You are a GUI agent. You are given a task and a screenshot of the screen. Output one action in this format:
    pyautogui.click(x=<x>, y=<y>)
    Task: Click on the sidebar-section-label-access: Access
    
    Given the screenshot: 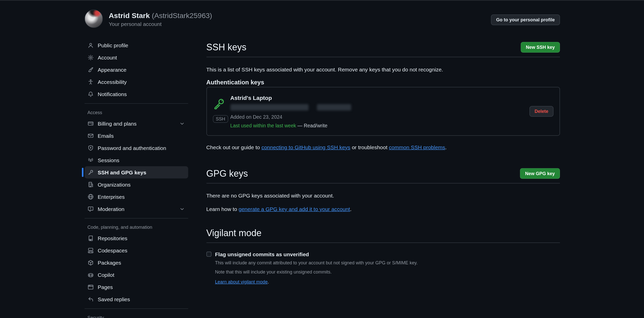 What is the action you would take?
    pyautogui.click(x=136, y=112)
    